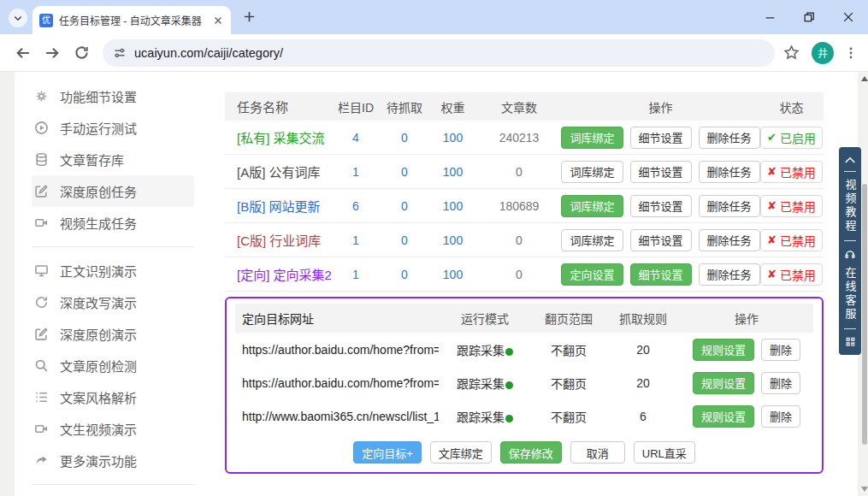  I want to click on database-icon, so click(41, 159).